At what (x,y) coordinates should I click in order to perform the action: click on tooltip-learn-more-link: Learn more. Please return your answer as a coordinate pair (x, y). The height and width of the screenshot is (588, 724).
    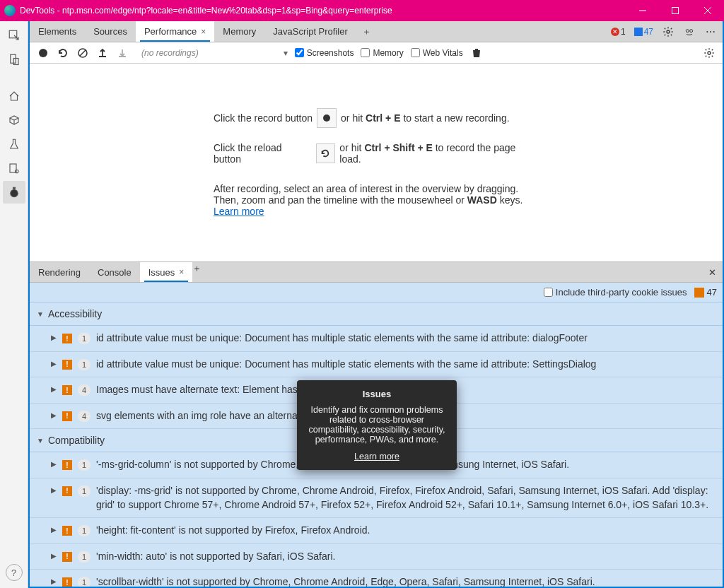
    Looking at the image, I should click on (377, 457).